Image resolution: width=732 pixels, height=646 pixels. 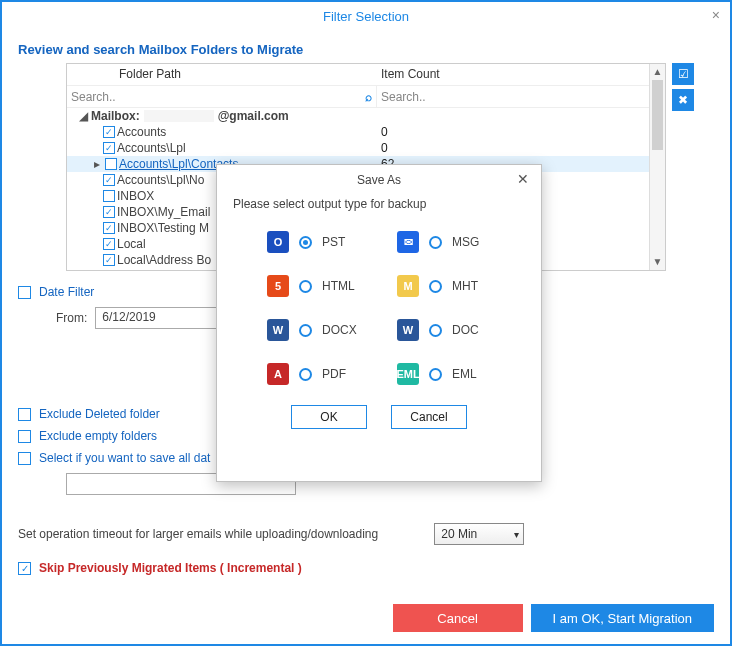 I want to click on search-input-path: Search.., so click(x=216, y=97).